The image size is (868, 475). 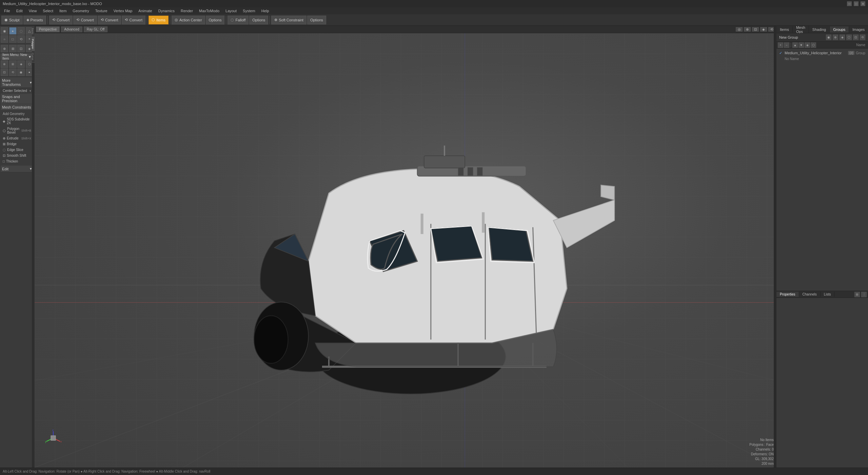 What do you see at coordinates (810, 294) in the screenshot?
I see `tab-channels: Channels` at bounding box center [810, 294].